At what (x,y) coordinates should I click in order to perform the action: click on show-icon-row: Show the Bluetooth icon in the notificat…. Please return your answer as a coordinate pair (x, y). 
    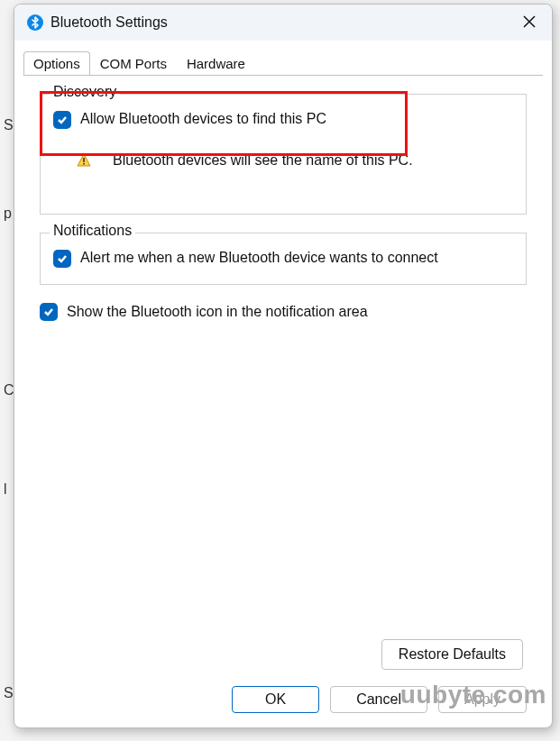
    Looking at the image, I should click on (283, 312).